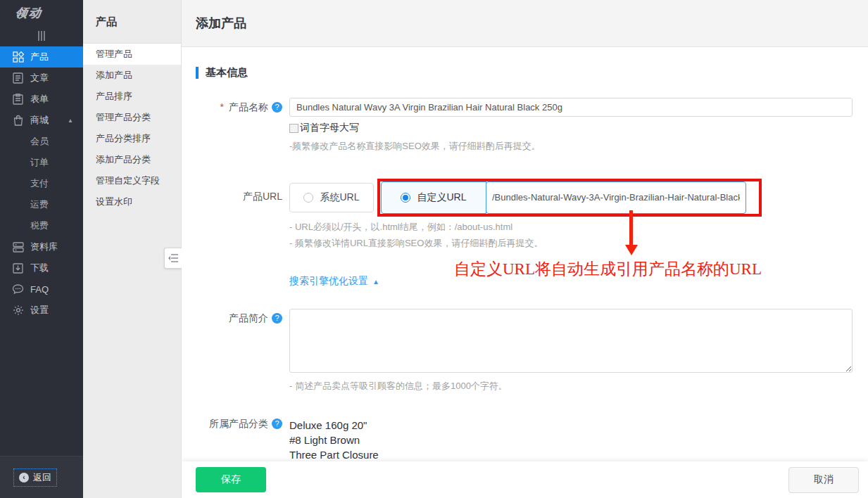 The image size is (868, 498). I want to click on custom-url-group: 自定义URL, so click(563, 198).